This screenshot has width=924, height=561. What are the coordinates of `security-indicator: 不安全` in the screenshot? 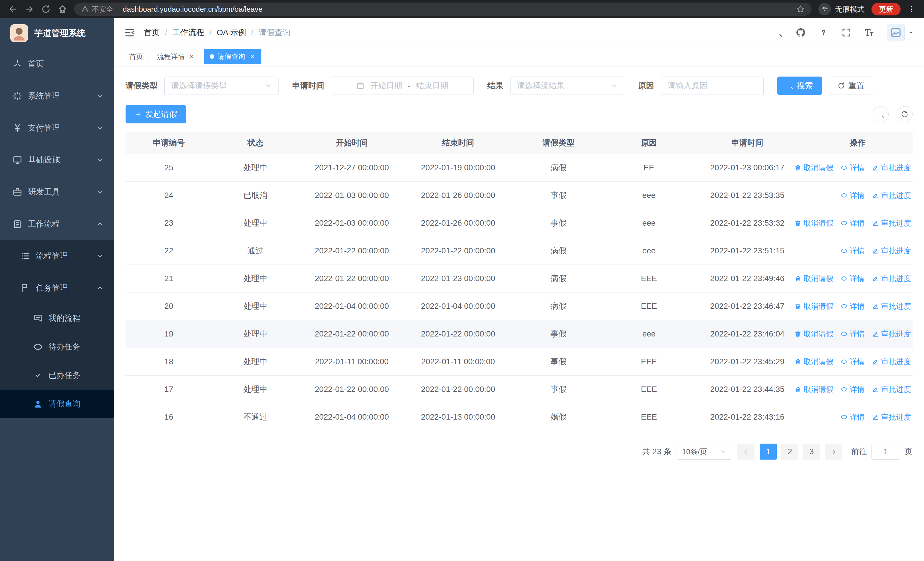 It's located at (97, 9).